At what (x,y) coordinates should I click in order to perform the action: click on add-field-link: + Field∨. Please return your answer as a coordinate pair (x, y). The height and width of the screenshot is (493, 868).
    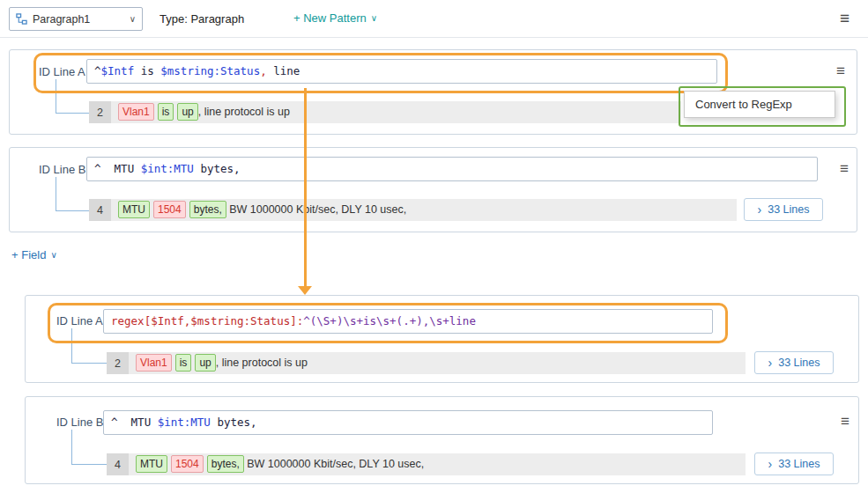
    Looking at the image, I should click on (34, 255).